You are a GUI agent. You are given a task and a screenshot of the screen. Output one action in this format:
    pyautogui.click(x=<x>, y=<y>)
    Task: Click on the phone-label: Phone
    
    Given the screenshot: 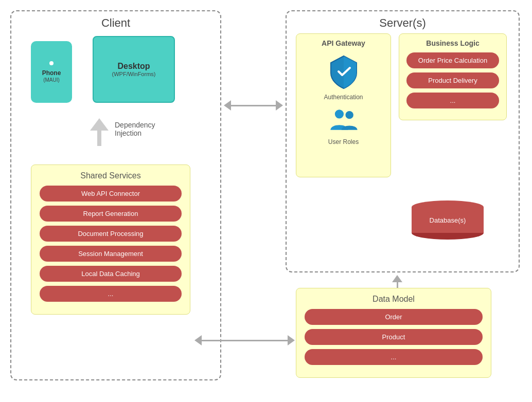 What is the action you would take?
    pyautogui.click(x=51, y=74)
    